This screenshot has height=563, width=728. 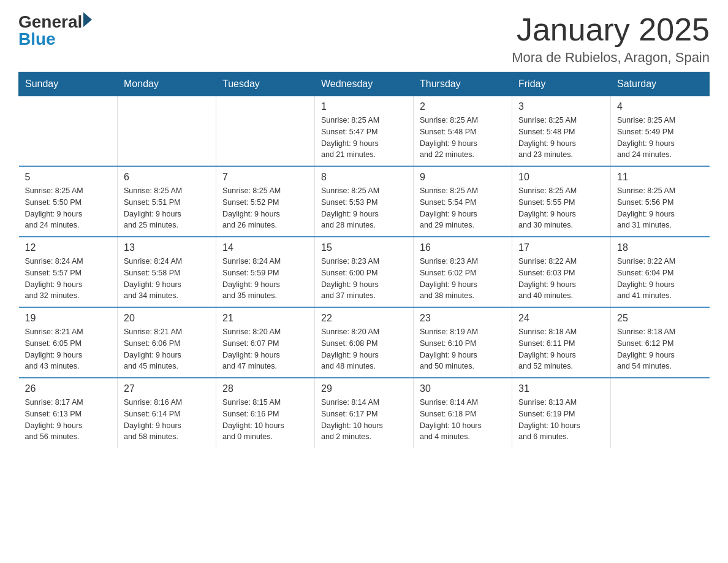 I want to click on day-number: 11, so click(x=661, y=177).